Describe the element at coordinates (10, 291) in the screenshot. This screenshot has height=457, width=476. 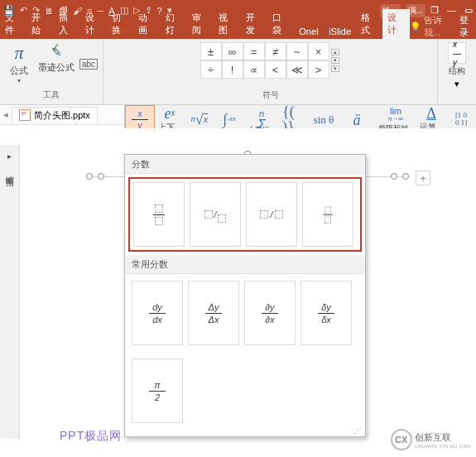
I see `thumbnail-pane: ▸ 缩略图` at that location.